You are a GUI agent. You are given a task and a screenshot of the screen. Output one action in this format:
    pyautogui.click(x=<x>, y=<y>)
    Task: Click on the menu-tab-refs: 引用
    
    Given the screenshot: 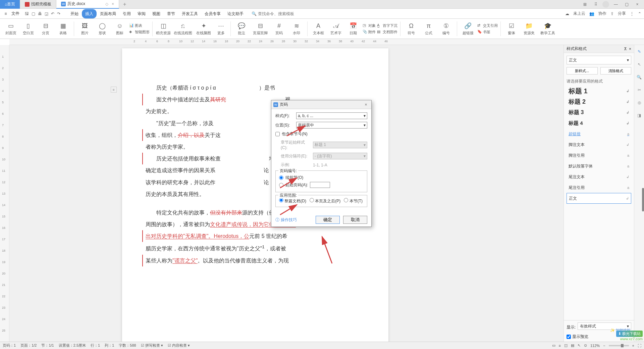 What is the action you would take?
    pyautogui.click(x=127, y=14)
    